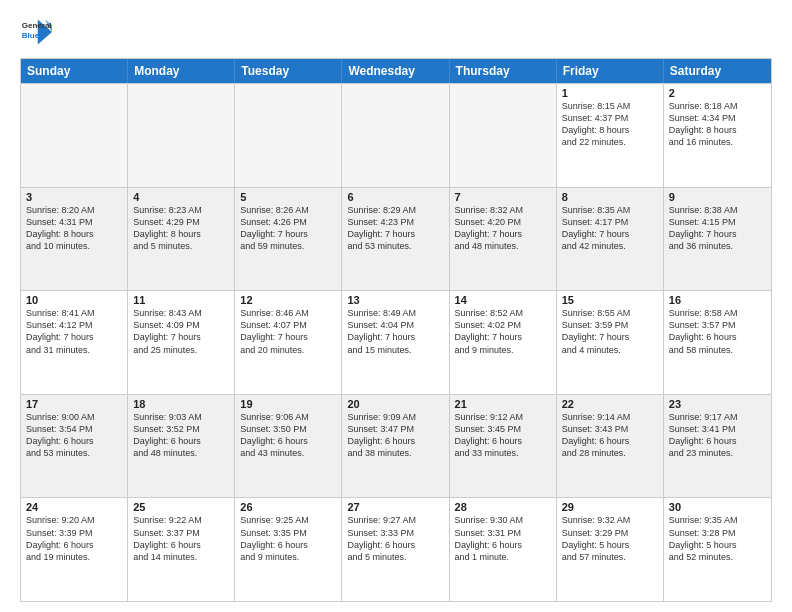 This screenshot has height=612, width=792. Describe the element at coordinates (610, 507) in the screenshot. I see `day-number: 29` at that location.